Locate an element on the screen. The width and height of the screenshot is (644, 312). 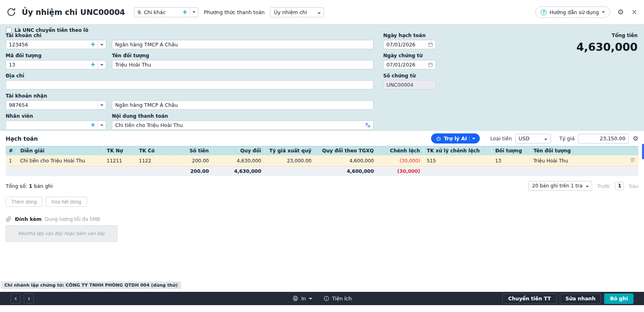
total-amount-label: Tổng tiền is located at coordinates (607, 35).